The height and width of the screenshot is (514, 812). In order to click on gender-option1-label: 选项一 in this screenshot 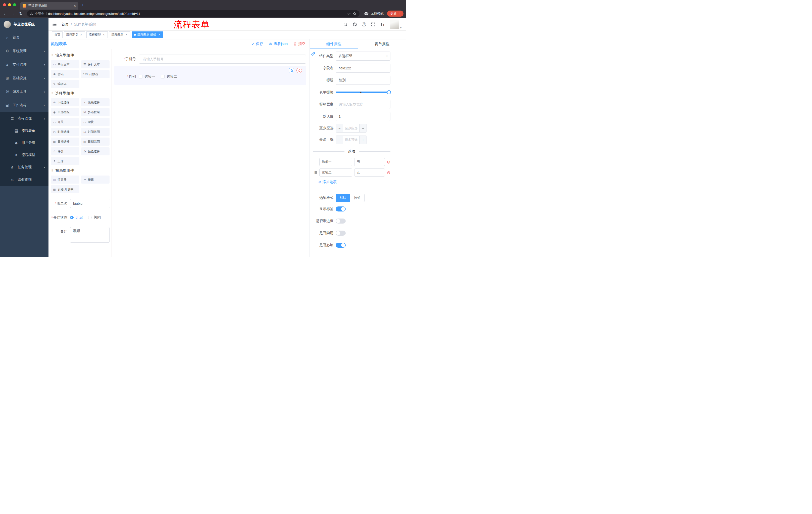, I will do `click(150, 77)`.